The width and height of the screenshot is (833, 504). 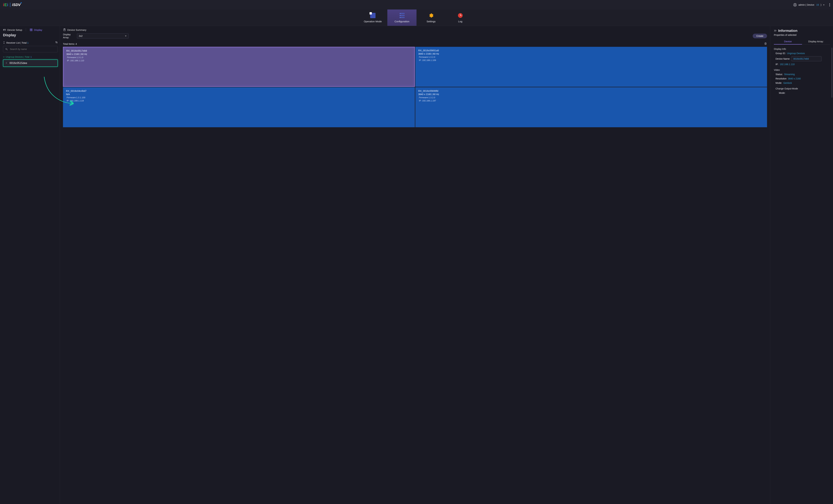 What do you see at coordinates (591, 67) in the screenshot?
I see `grid-cell: RX_0016c05651a5 3840 x 2160 | 60 Hz Firm…` at bounding box center [591, 67].